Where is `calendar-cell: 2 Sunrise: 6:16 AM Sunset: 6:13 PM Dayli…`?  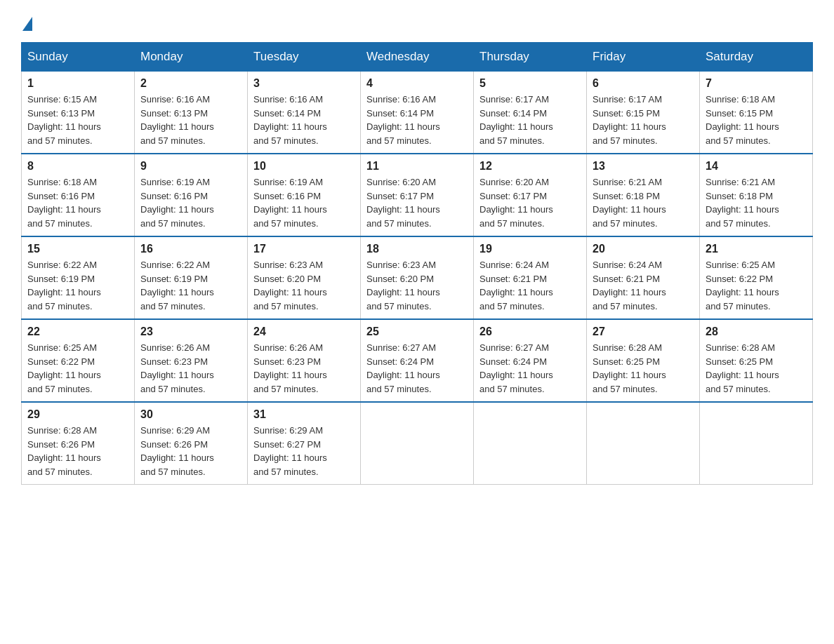
calendar-cell: 2 Sunrise: 6:16 AM Sunset: 6:13 PM Dayli… is located at coordinates (191, 113).